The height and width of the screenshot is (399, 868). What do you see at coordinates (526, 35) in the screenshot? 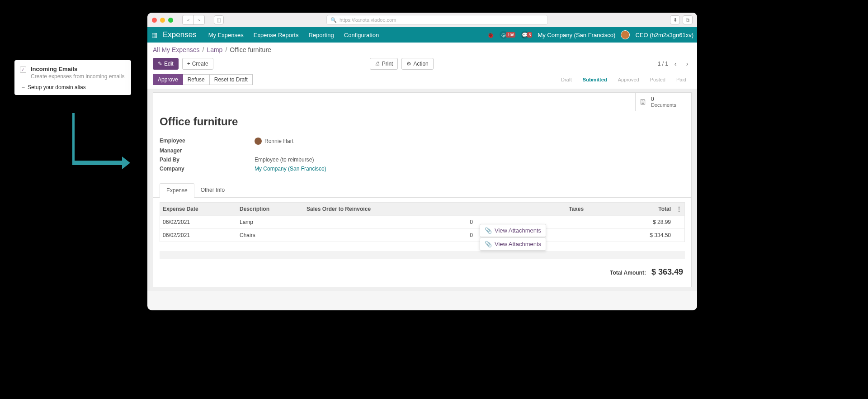
I see `messages-indicator: 💬 5` at bounding box center [526, 35].